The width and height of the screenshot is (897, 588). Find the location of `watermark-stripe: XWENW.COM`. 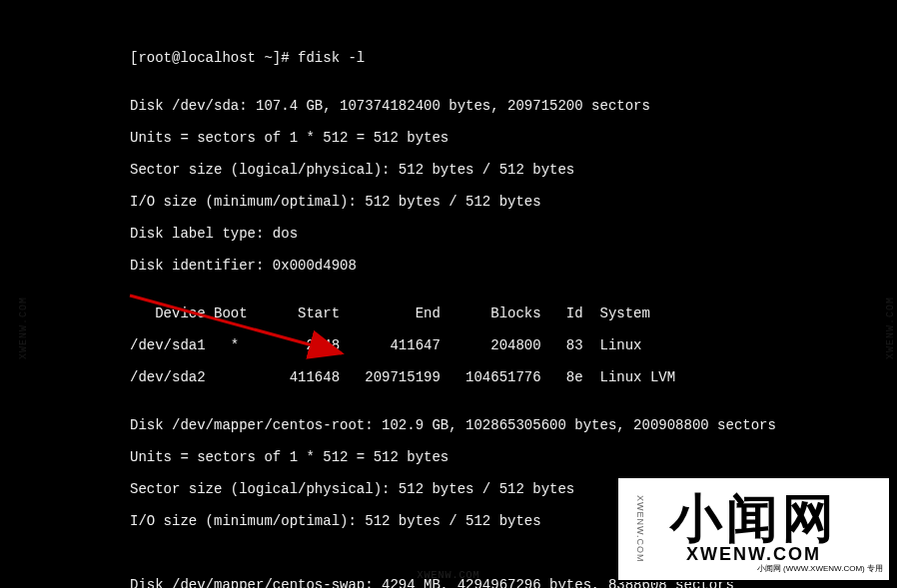

watermark-stripe: XWENW.COM is located at coordinates (640, 529).